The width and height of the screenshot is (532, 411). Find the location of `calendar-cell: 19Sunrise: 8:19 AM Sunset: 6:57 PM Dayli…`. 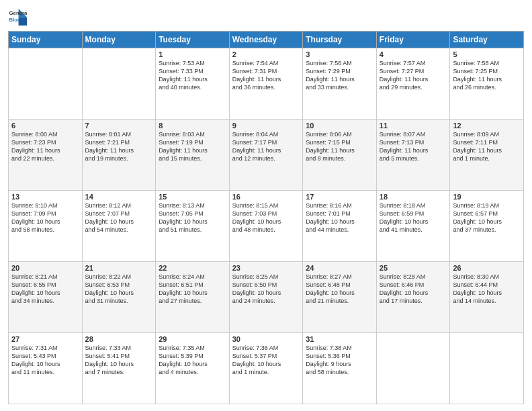

calendar-cell: 19Sunrise: 8:19 AM Sunset: 6:57 PM Dayli… is located at coordinates (487, 226).